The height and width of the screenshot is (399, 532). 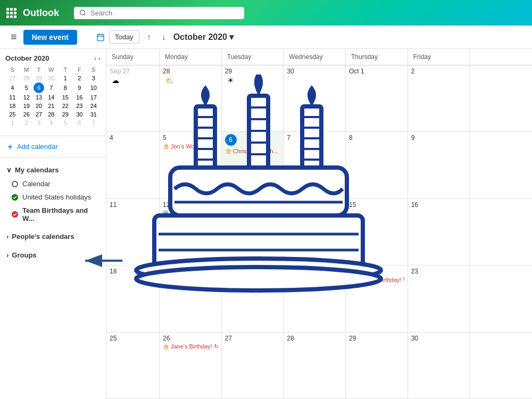 I want to click on cal-cell: Oct 1, so click(x=377, y=98).